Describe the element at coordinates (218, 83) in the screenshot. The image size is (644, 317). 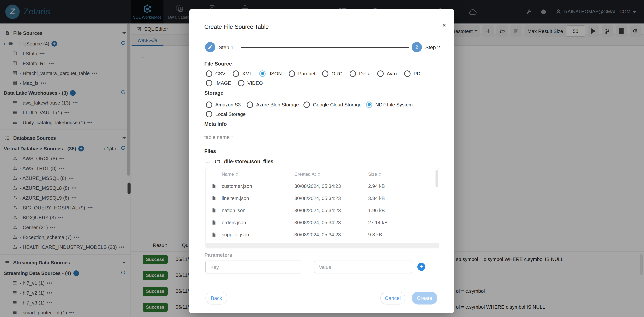
I see `radio-image: IMAGE` at that location.